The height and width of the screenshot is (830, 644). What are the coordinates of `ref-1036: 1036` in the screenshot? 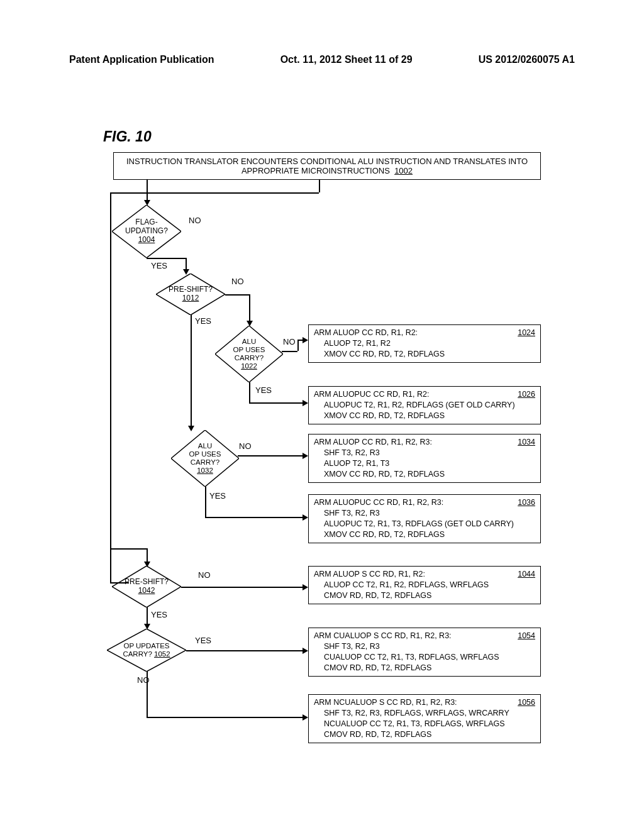 It's located at (526, 503).